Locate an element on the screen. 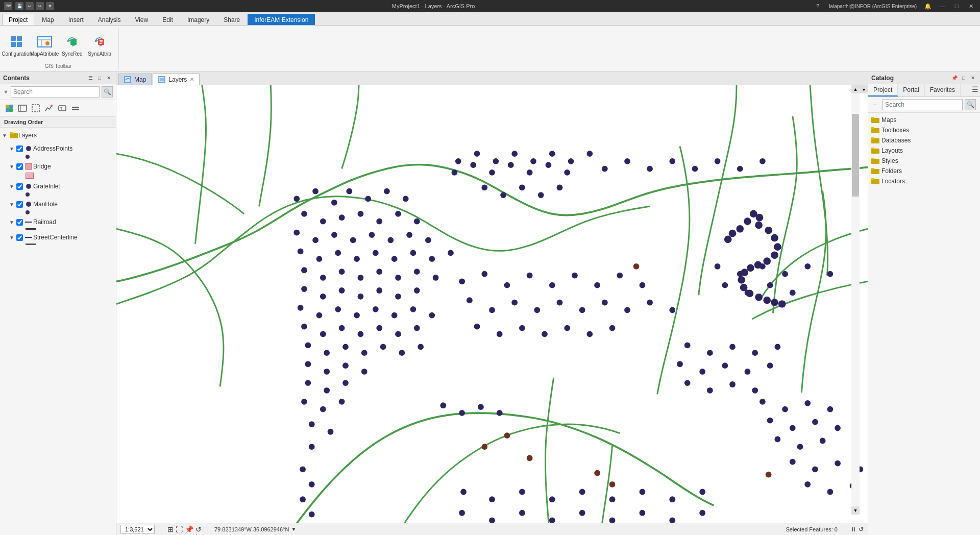  grateinlet-row: ▼ GrateInlet is located at coordinates (58, 186).